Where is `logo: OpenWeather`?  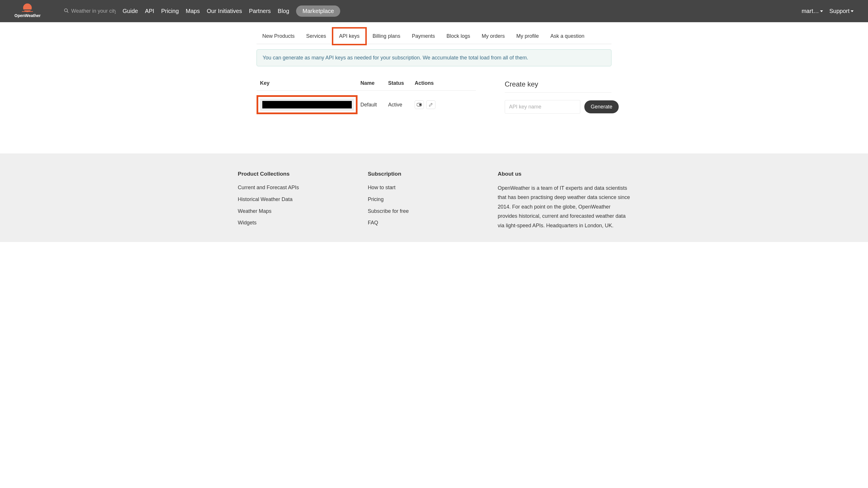 logo: OpenWeather is located at coordinates (28, 11).